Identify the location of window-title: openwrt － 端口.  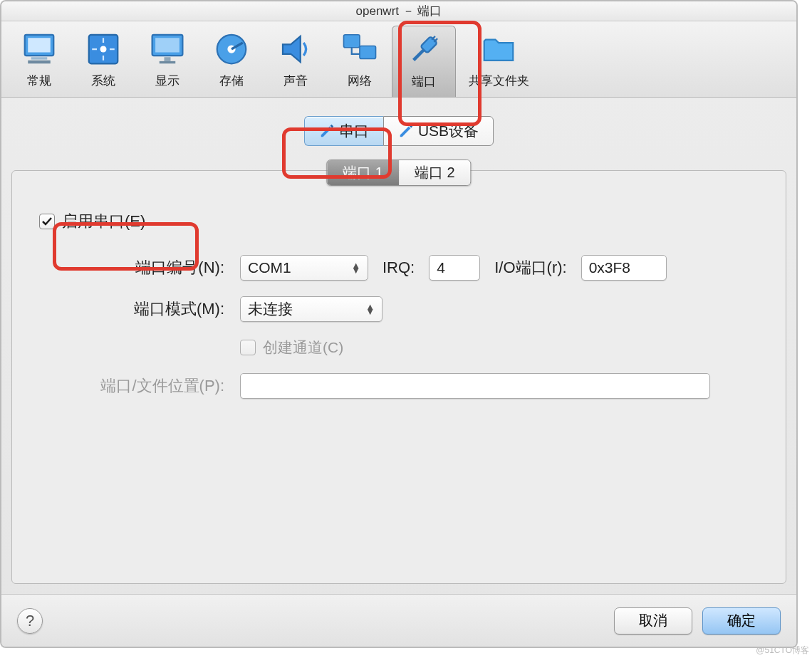
(399, 11).